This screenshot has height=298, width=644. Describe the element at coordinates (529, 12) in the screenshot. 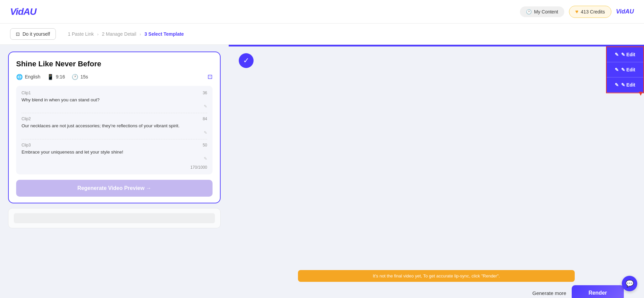

I see `clock-icon: 🕐` at that location.